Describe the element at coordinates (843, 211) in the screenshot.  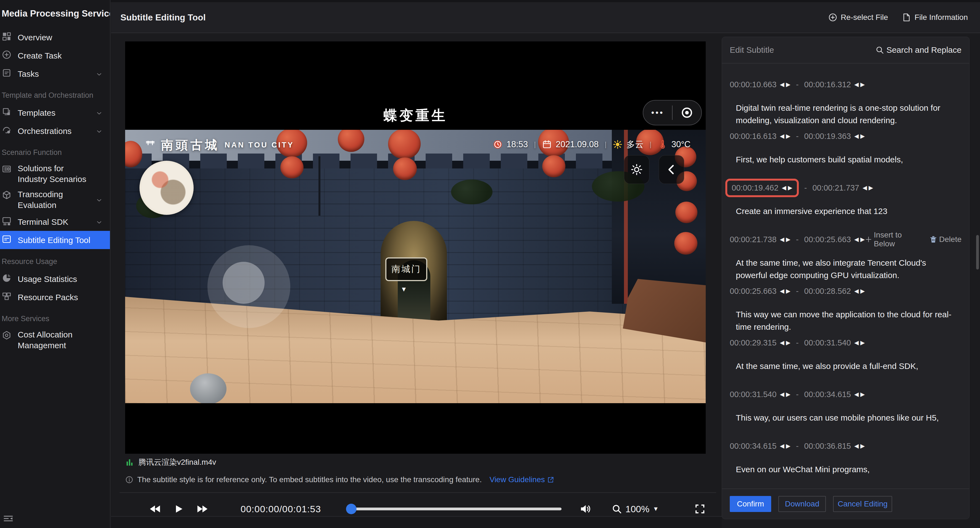
I see `subtitle-text: Create an immersive experience that 123` at that location.